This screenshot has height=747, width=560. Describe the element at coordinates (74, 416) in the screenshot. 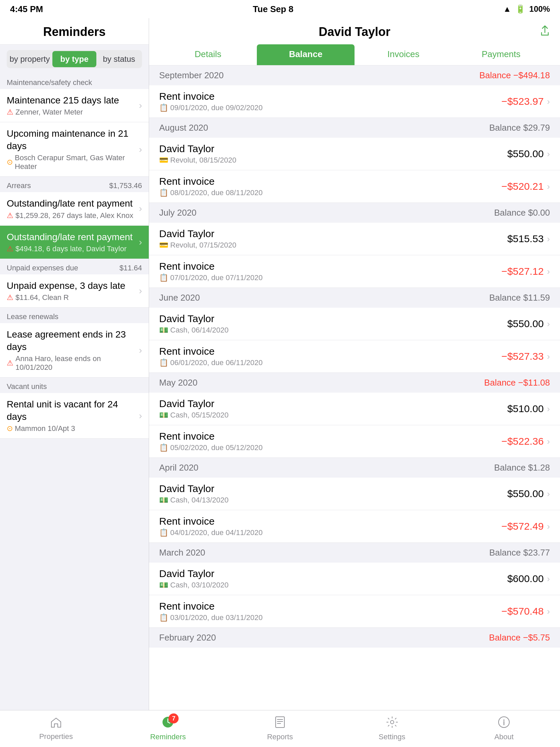

I see `list-item: Rental unit is vacant for 24 days ⊙ Mamm…` at that location.